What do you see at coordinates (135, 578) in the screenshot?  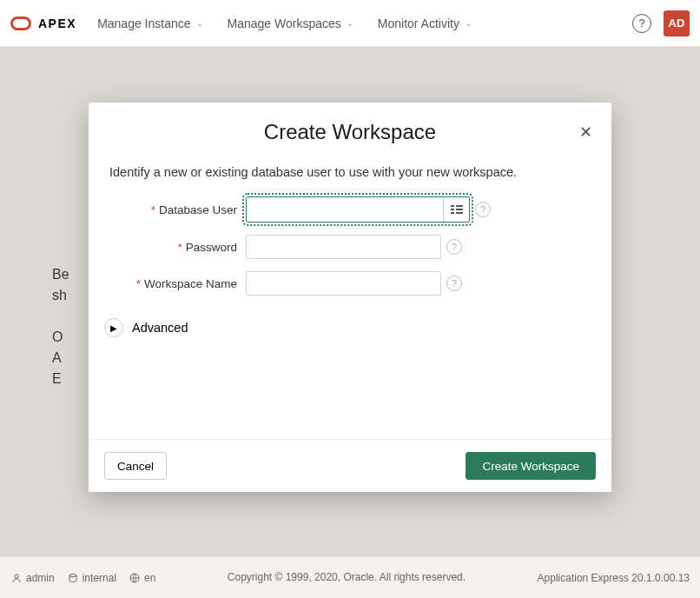 I see `globe-icon` at bounding box center [135, 578].